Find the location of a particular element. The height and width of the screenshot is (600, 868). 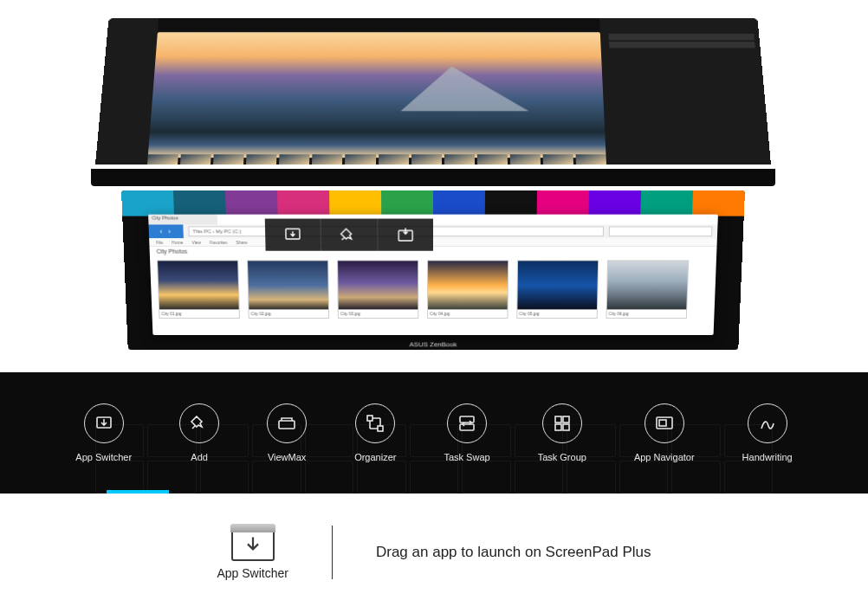

feature-label: Handwriting is located at coordinates (768, 457).